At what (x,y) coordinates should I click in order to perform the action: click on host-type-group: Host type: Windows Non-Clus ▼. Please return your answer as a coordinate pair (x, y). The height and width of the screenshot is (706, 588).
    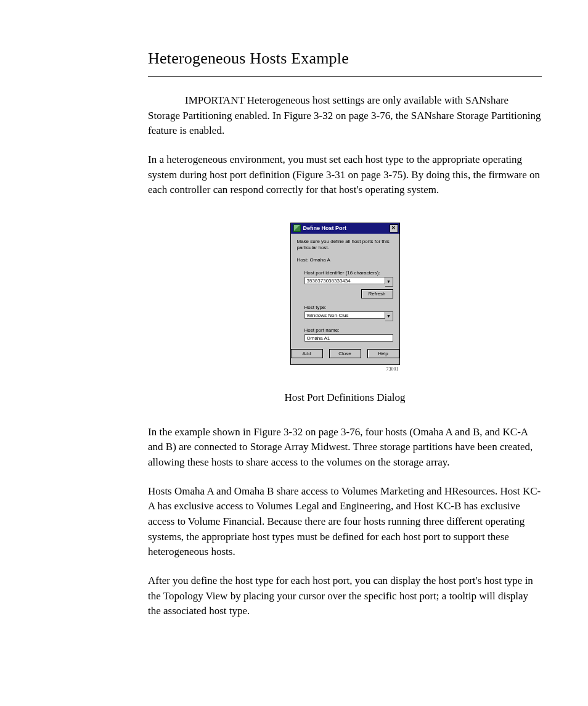
    Looking at the image, I should click on (349, 313).